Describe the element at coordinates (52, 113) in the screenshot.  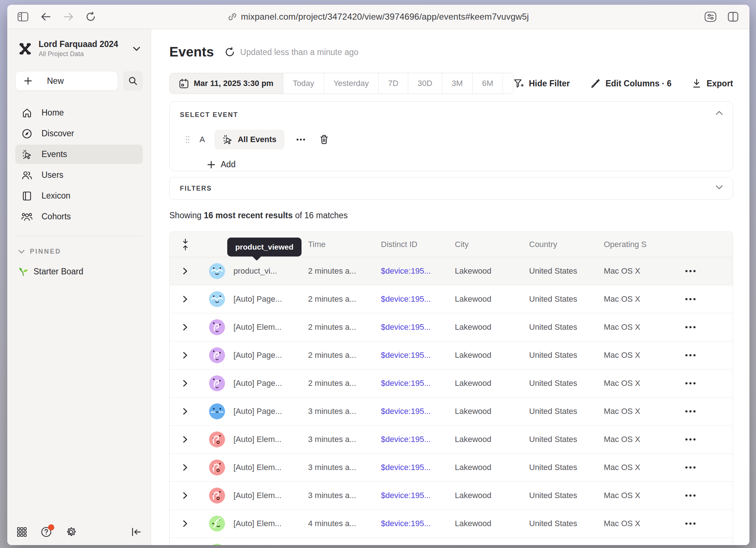
I see `sidebar-item-label: Home` at that location.